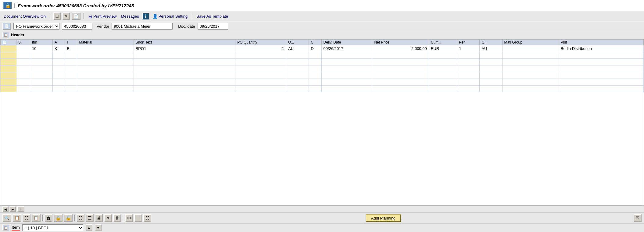 This screenshot has height=232, width=644. What do you see at coordinates (443, 49) in the screenshot?
I see `cell-curr: EUR` at bounding box center [443, 49].